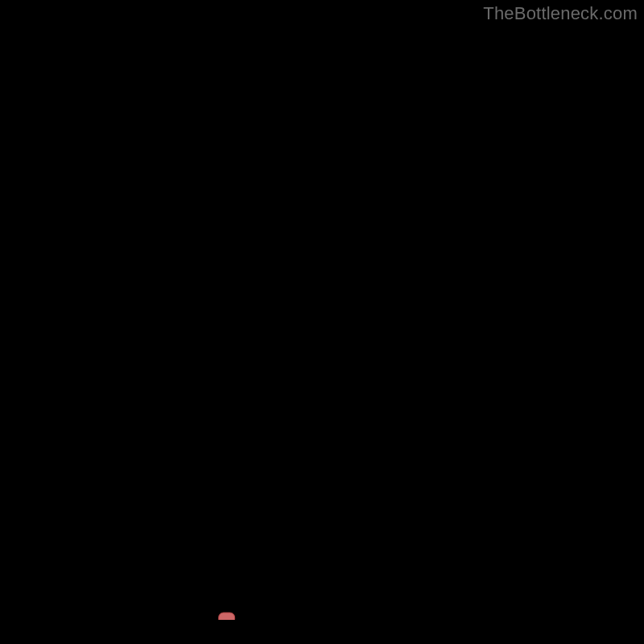 Image resolution: width=644 pixels, height=644 pixels. I want to click on watermark-text: TheBottleneck.com, so click(560, 14).